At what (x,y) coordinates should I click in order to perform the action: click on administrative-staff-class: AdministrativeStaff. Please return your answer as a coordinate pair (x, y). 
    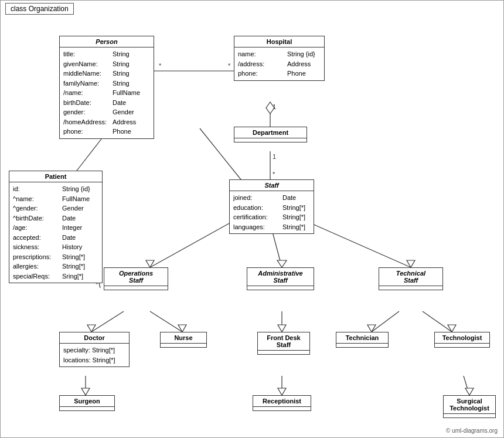
    Looking at the image, I should click on (280, 279).